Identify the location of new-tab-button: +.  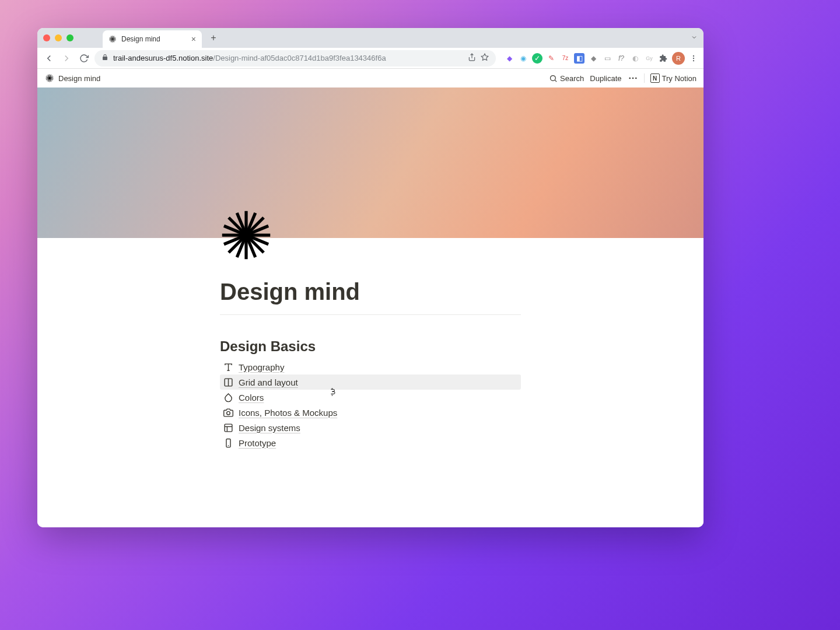
(214, 38).